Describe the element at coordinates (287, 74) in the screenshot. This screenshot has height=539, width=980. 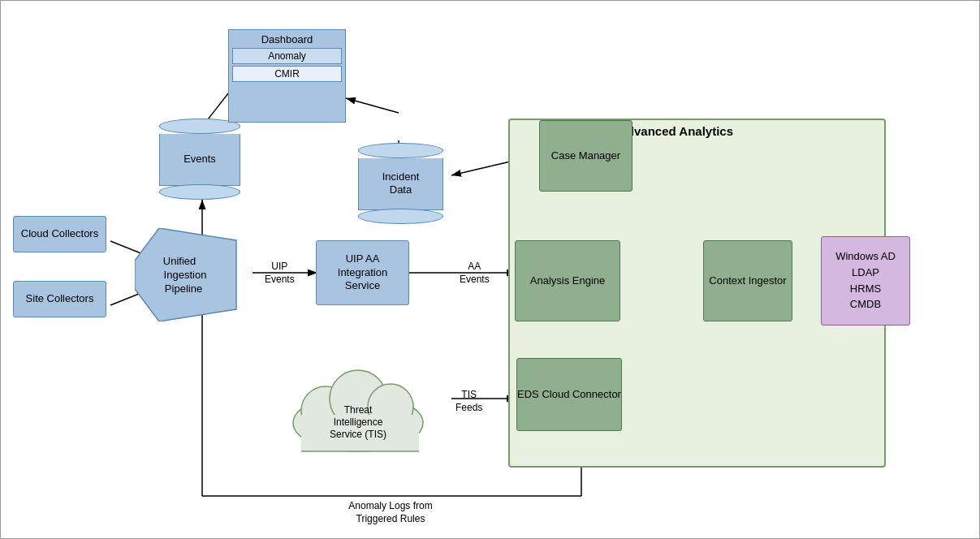
I see `dashboard-cmir: CMIR` at that location.